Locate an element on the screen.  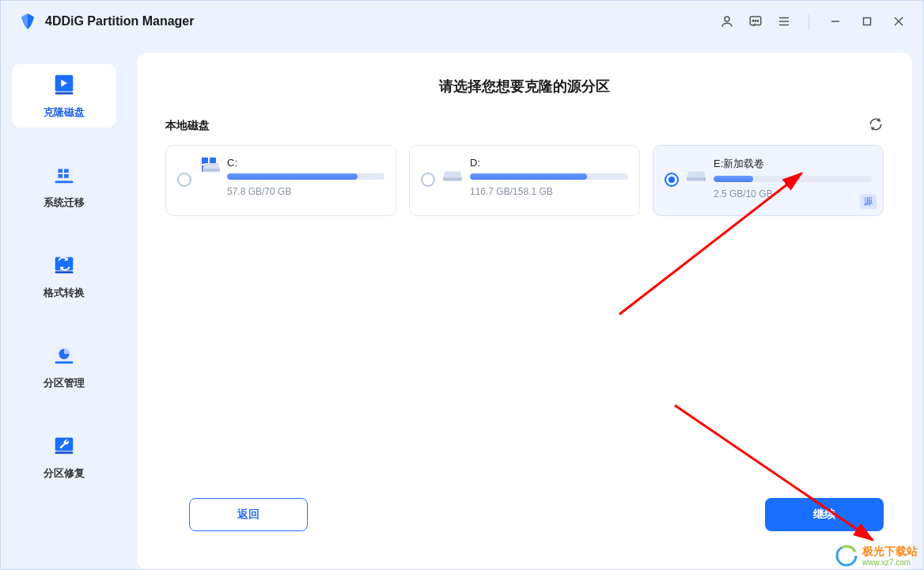
minimize-button is located at coordinates (835, 21).